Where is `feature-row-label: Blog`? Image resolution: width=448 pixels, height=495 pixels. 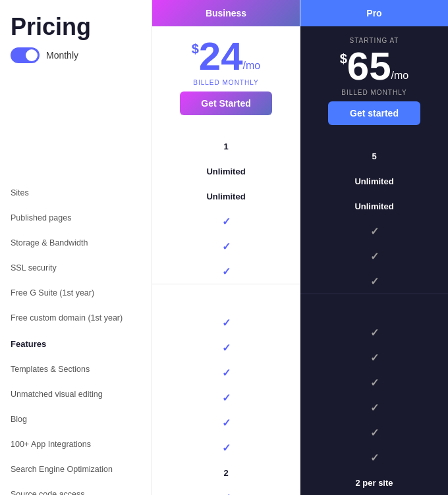
feature-row-label: Blog is located at coordinates (76, 419).